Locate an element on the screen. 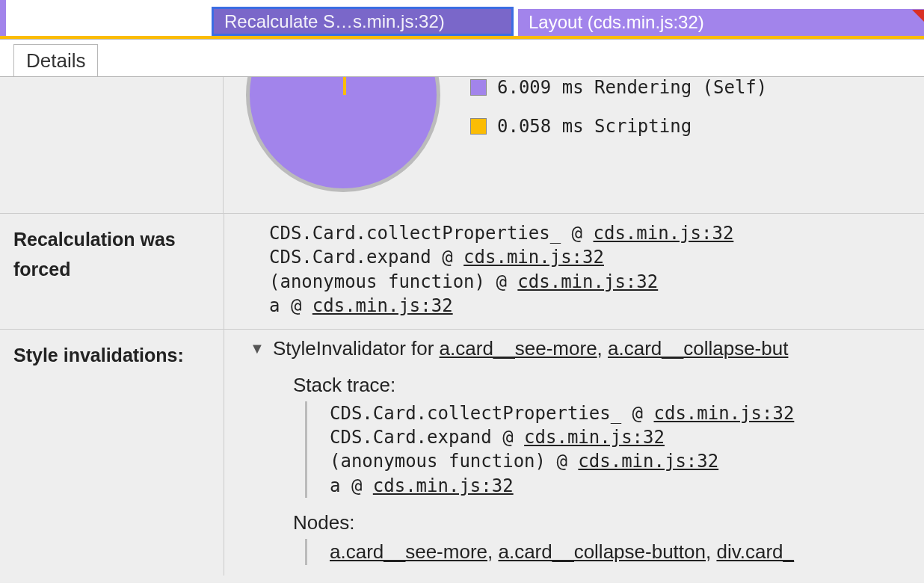  legend-item-scripting: 0.058 ms Scripting is located at coordinates (619, 126).